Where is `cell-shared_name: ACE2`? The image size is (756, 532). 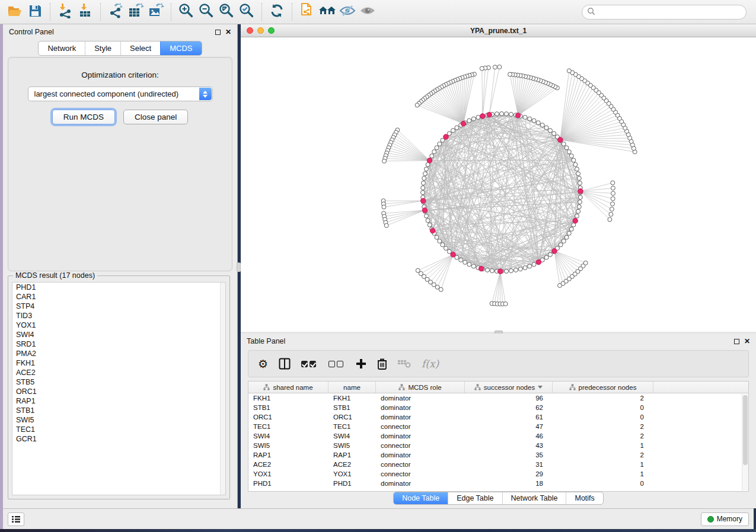
cell-shared_name: ACE2 is located at coordinates (288, 464).